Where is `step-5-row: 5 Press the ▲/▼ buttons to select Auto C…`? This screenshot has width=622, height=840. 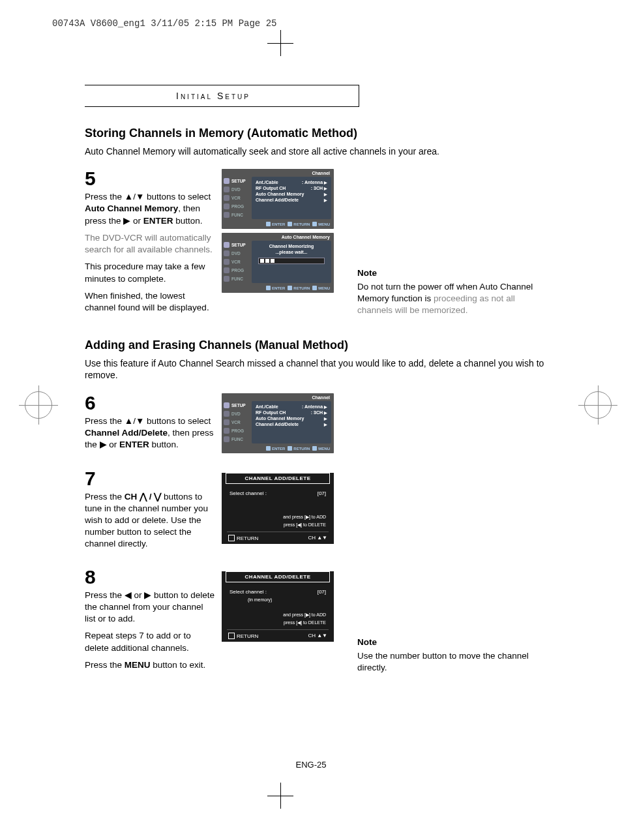 step-5-row: 5 Press the ▲/▼ buttons to select Auto C… is located at coordinates (319, 244).